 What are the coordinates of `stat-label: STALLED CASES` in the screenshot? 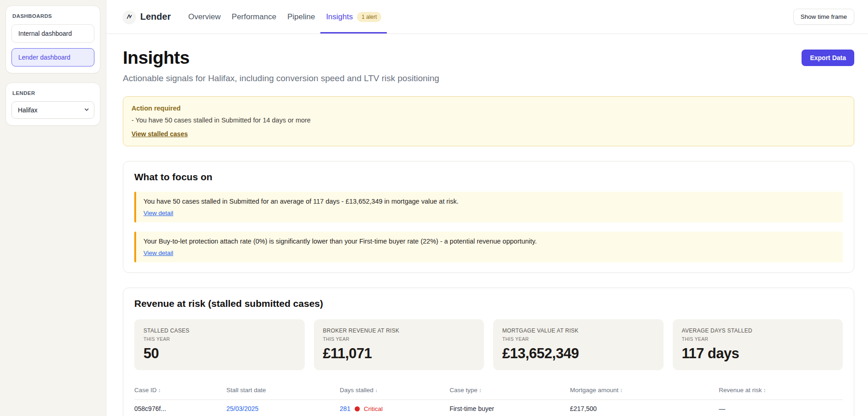 It's located at (220, 331).